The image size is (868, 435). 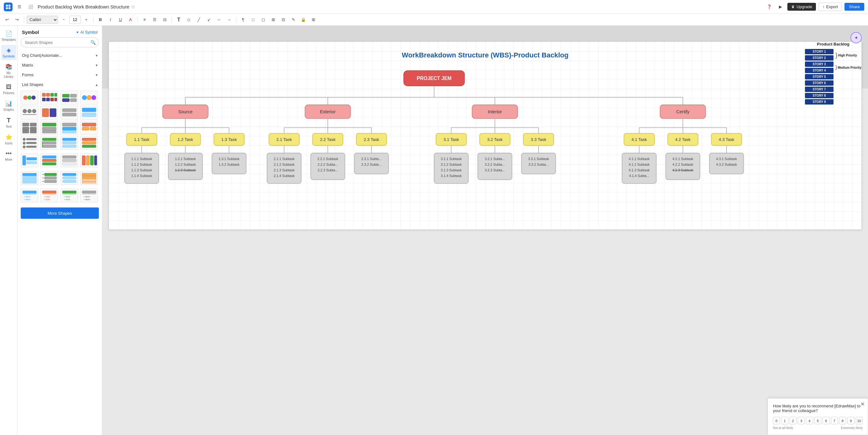 I want to click on ai-star-icon: ✦, so click(x=78, y=32).